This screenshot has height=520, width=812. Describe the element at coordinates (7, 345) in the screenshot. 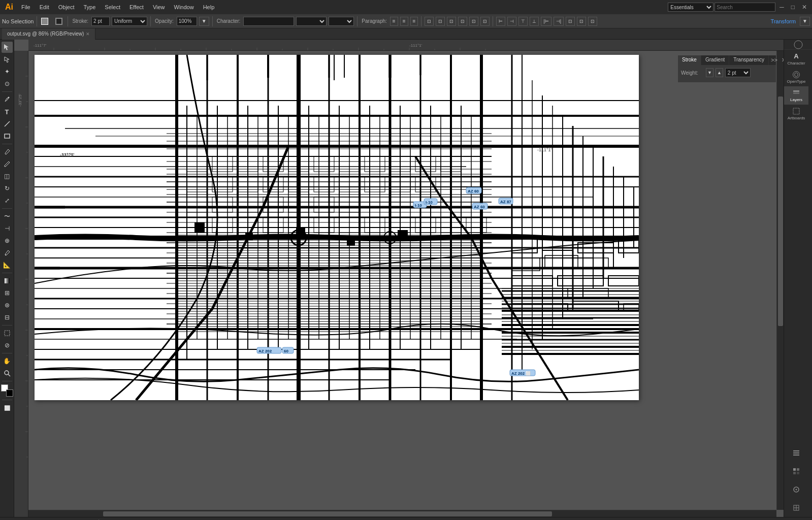

I see `slice-tool: ⊘` at that location.